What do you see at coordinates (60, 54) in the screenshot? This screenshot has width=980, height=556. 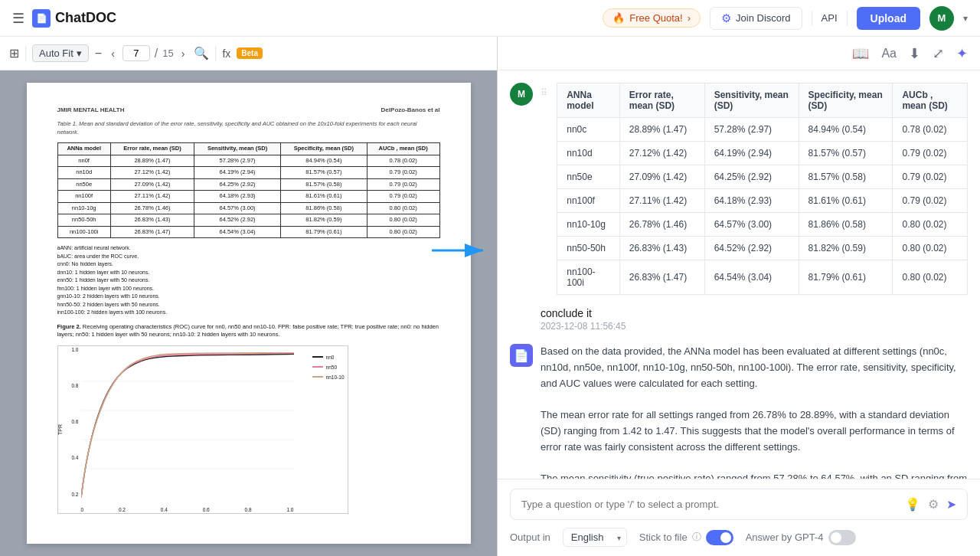 I see `auto-fit-button: Auto Fit ▾` at bounding box center [60, 54].